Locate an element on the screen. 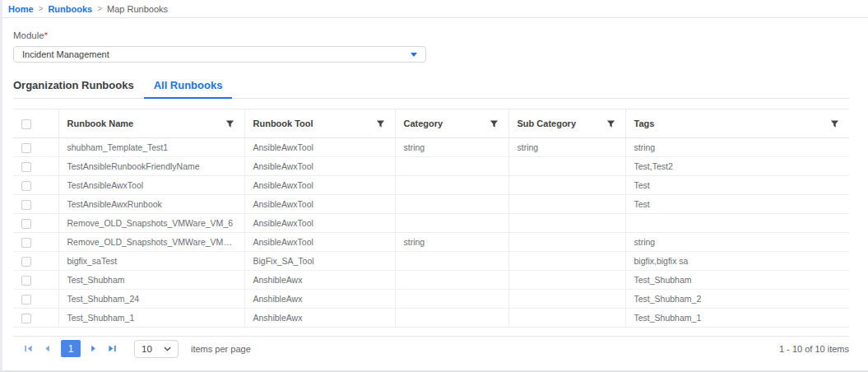 The width and height of the screenshot is (868, 372). module-label: Module* is located at coordinates (431, 35).